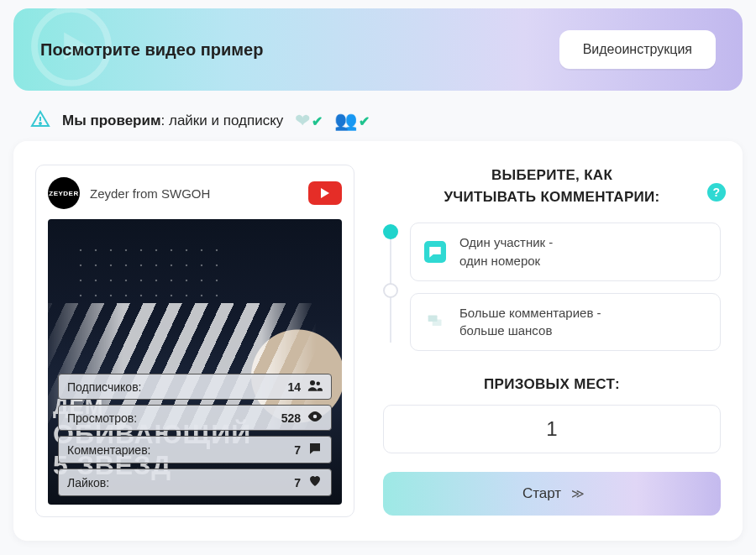  I want to click on option-label: Больше комментариев - больше шансов, so click(531, 322).